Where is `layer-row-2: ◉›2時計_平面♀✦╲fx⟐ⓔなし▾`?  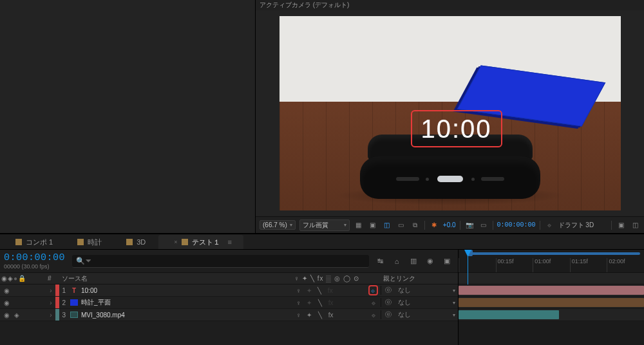 layer-row-2: ◉›2時計_平面♀✦╲fx⟐ⓔなし▾ is located at coordinates (229, 303).